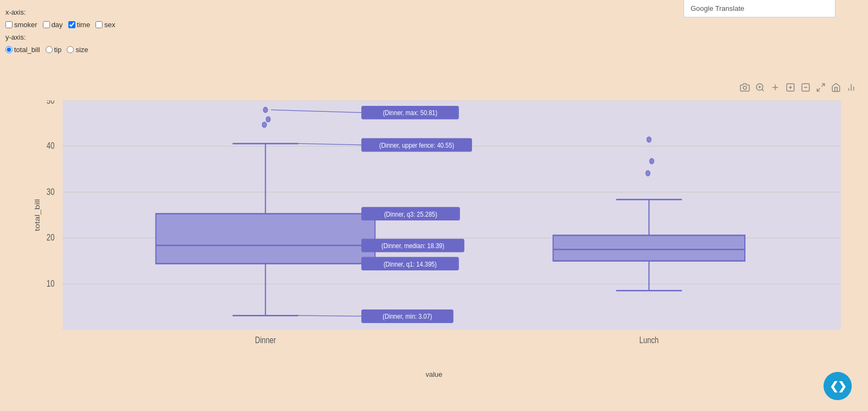 The height and width of the screenshot is (411, 868). What do you see at coordinates (60, 50) in the screenshot?
I see `yaxis-options: total_bill tip size` at bounding box center [60, 50].